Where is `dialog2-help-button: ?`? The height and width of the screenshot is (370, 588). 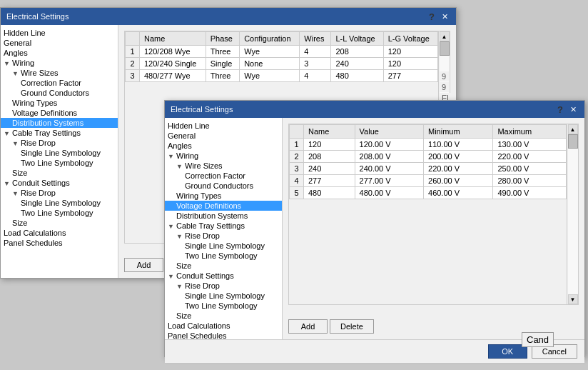
dialog2-help-button: ? is located at coordinates (560, 109).